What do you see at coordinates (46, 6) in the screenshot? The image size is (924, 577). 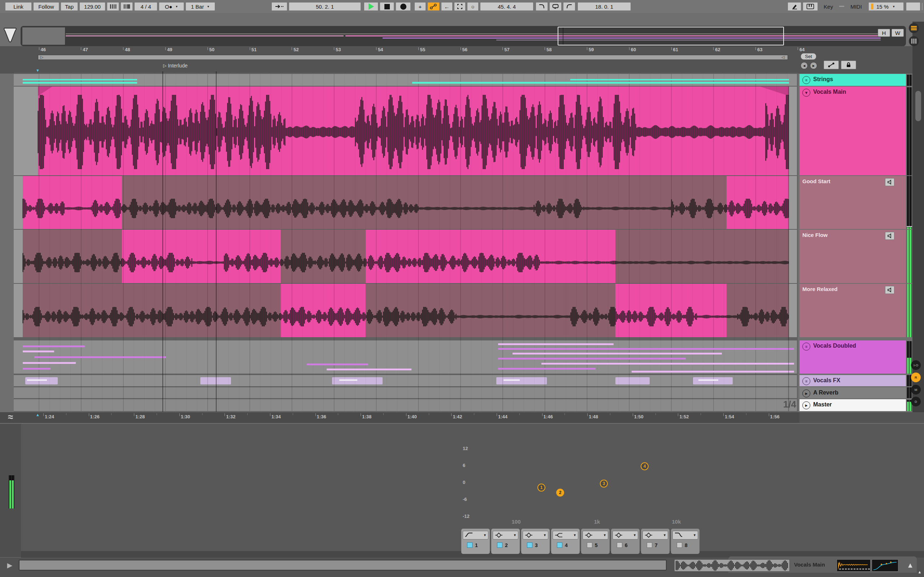 I see `follow-button: Follow` at bounding box center [46, 6].